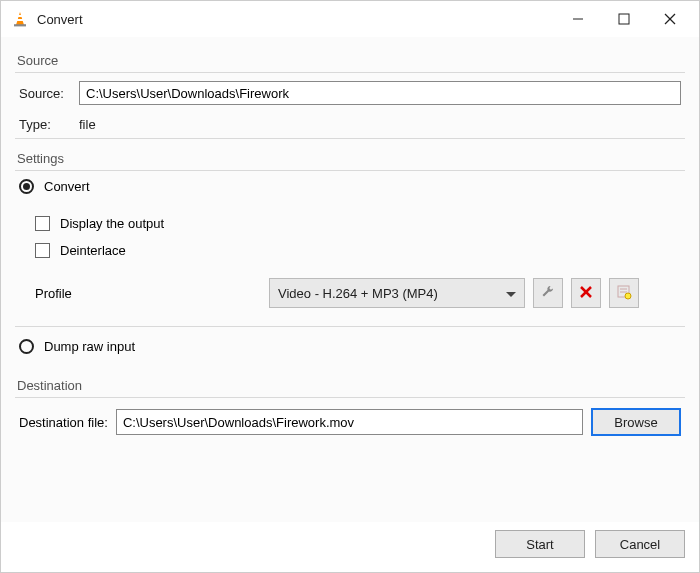  I want to click on close-button, so click(670, 19).